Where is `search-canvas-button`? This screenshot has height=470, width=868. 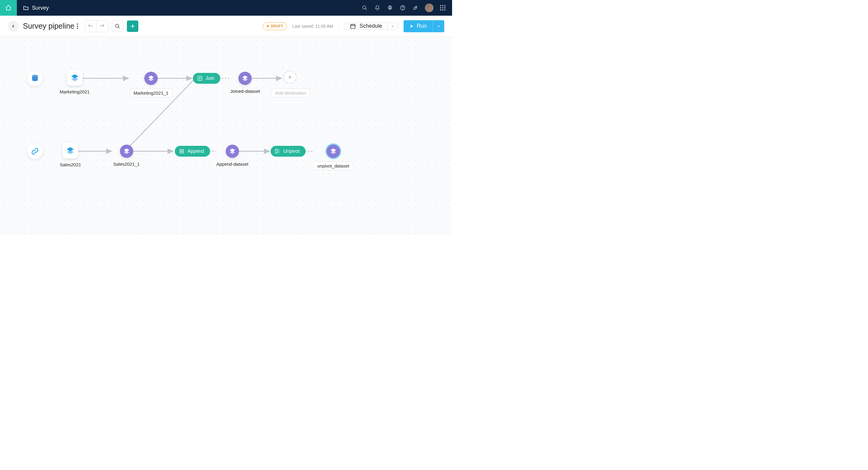 search-canvas-button is located at coordinates (118, 26).